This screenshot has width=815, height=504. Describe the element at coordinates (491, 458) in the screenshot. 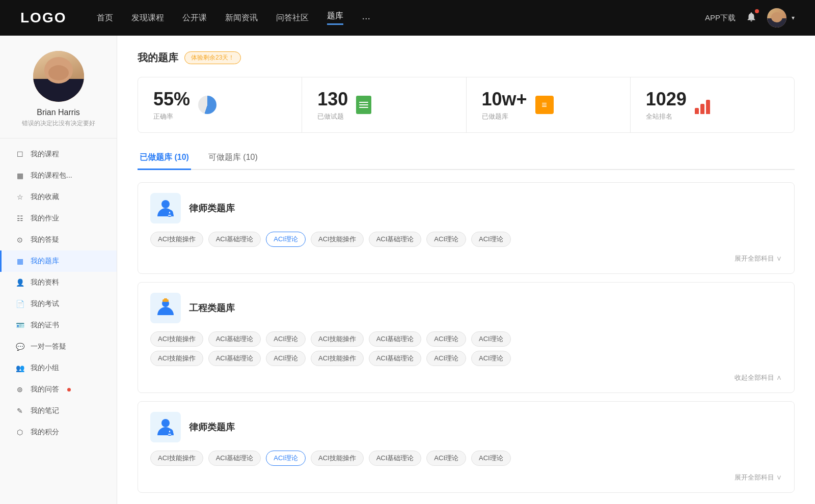

I see `tag-2-6: ACI理论` at that location.